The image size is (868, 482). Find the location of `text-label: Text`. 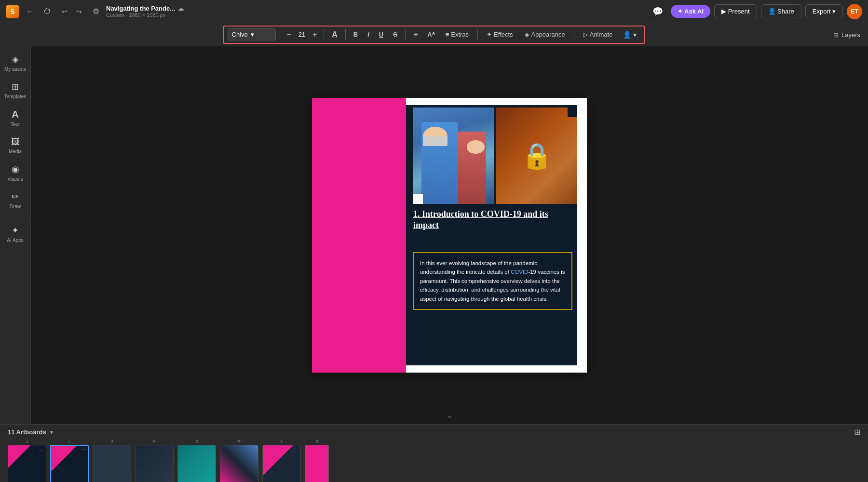

text-label: Text is located at coordinates (15, 124).